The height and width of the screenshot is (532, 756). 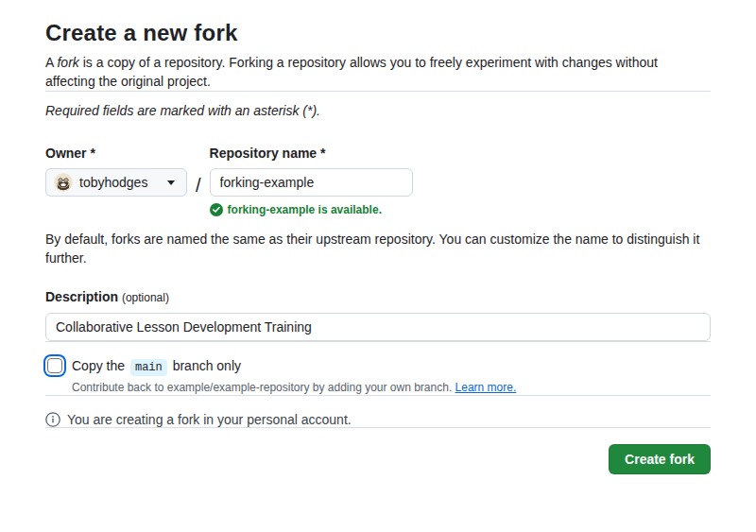 What do you see at coordinates (312, 180) in the screenshot?
I see `repository-field: Repository name * forking-example is ava…` at bounding box center [312, 180].